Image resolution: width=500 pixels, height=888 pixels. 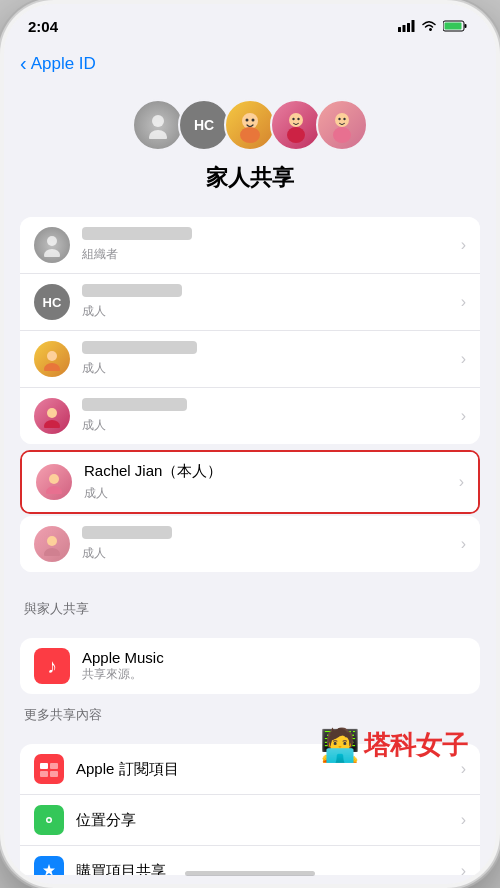 What do you see at coordinates (464, 302) in the screenshot?
I see `chevron-icon-2: ›` at bounding box center [464, 302].